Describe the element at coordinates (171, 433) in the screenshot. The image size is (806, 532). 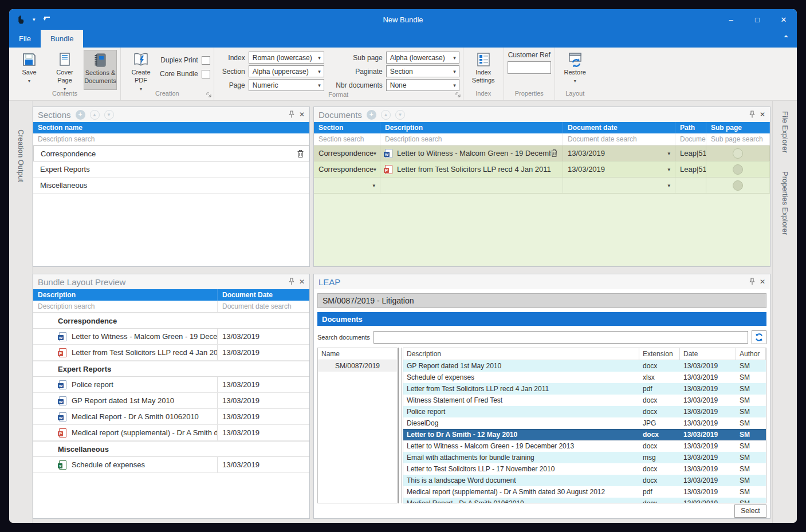
I see `preview-row: Medical report (supplemental) - Dr A Smi…` at that location.